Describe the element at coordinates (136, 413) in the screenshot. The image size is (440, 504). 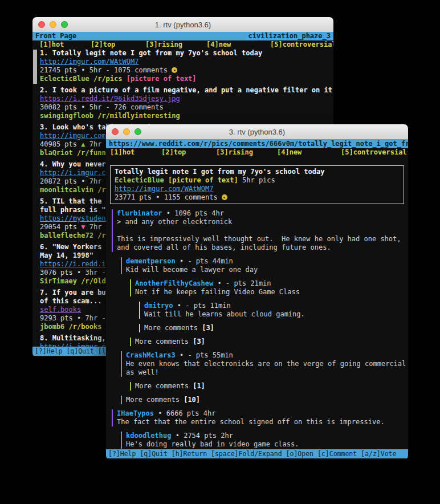
I see `comment-author: IHaeTypos` at that location.